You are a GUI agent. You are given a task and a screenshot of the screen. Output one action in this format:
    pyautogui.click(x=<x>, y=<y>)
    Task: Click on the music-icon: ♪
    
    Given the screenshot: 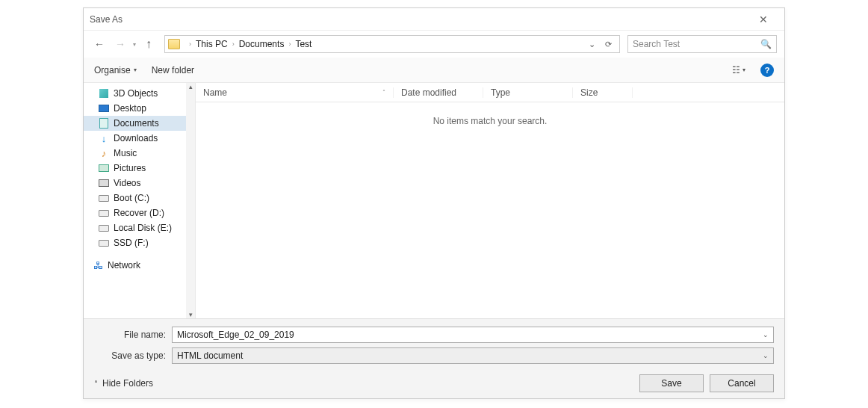 What is the action you would take?
    pyautogui.click(x=104, y=153)
    